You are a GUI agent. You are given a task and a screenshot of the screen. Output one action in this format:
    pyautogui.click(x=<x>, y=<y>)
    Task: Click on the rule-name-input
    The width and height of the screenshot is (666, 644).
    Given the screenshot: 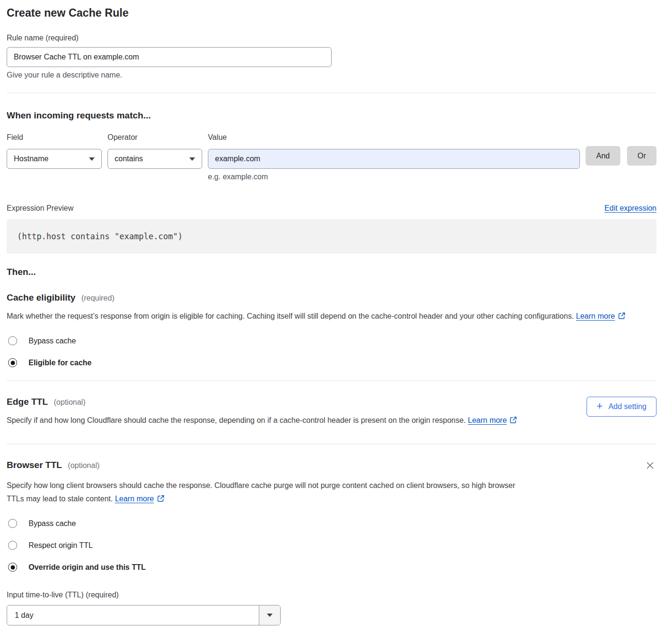 What is the action you would take?
    pyautogui.click(x=169, y=57)
    